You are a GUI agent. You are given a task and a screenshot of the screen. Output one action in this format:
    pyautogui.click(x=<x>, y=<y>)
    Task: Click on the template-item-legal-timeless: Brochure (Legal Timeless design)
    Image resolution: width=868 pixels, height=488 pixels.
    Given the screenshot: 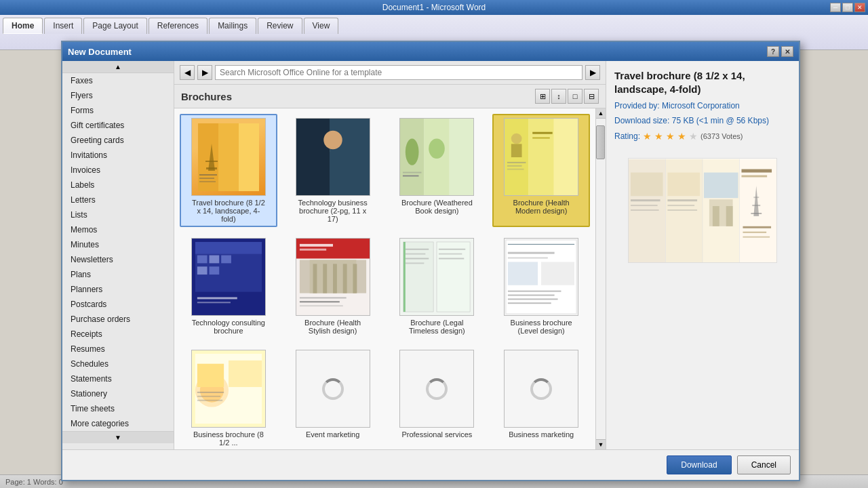 What is the action you would take?
    pyautogui.click(x=437, y=286)
    